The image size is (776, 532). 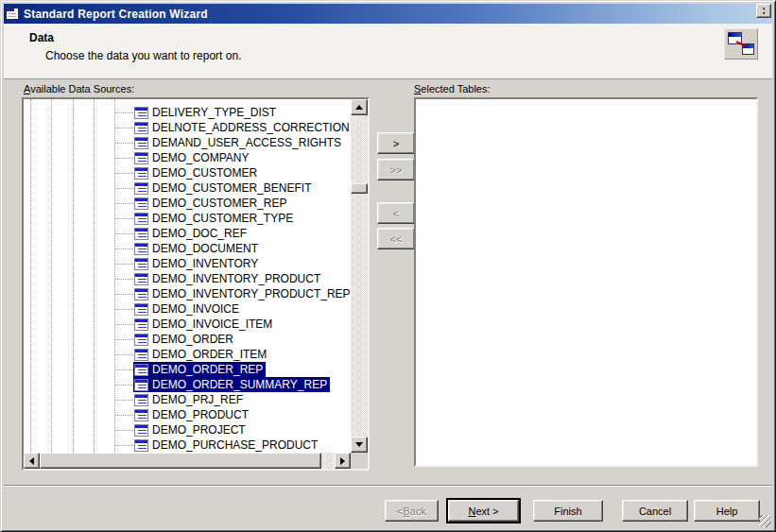 What do you see at coordinates (187, 218) in the screenshot?
I see `tree-item: DEMO_CUSTOMER_TYPE` at bounding box center [187, 218].